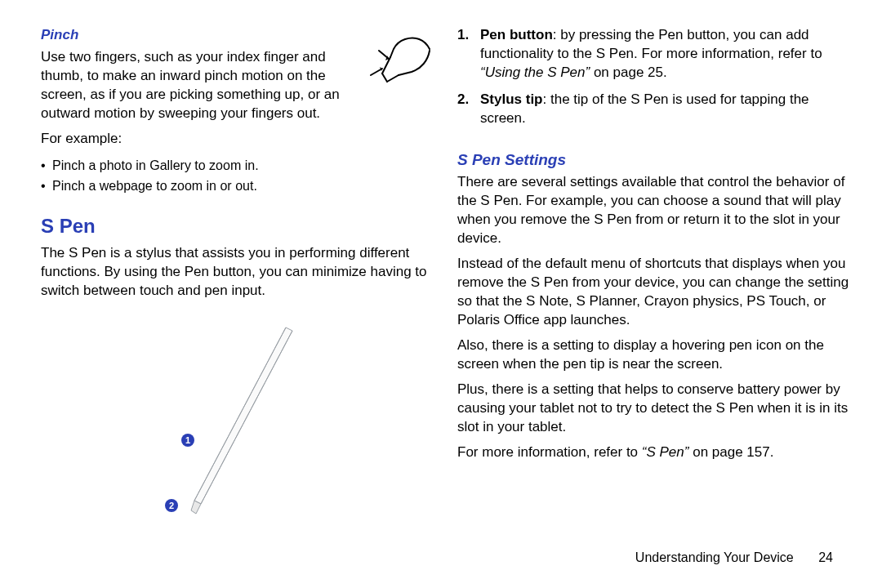 The width and height of the screenshot is (882, 588). What do you see at coordinates (196, 86) in the screenshot?
I see `pinch-body: Use two fingers, such as your index fing…` at bounding box center [196, 86].